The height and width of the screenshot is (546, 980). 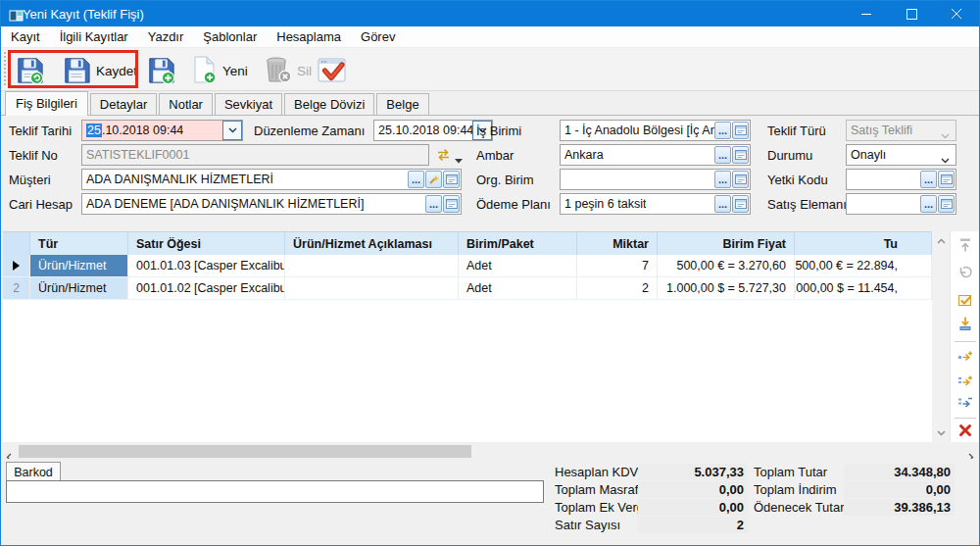 I want to click on grid-row-2-item: 001.01.02 [Casper Excalibur …, so click(x=207, y=288).